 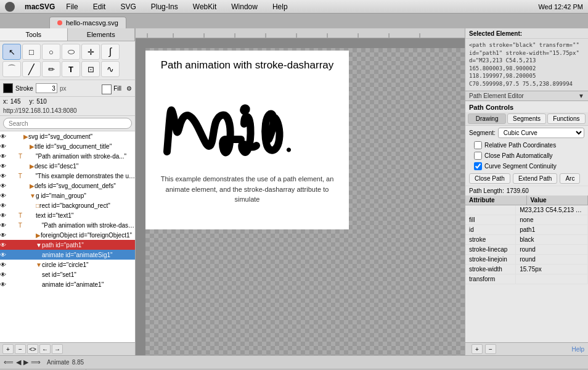 I want to click on folder-icon: ▼, so click(x=33, y=265).